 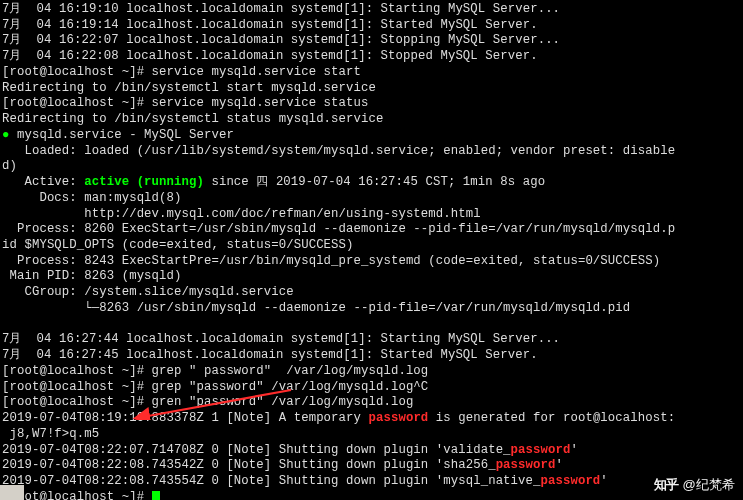 What do you see at coordinates (372, 495) in the screenshot?
I see `terminal-line: [root@localhost ~]#` at bounding box center [372, 495].